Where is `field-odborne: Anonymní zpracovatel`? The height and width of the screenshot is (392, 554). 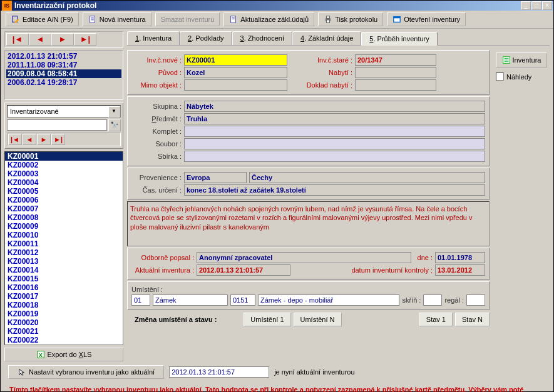 field-odborne: Anonymní zpracovatel is located at coordinates (304, 258).